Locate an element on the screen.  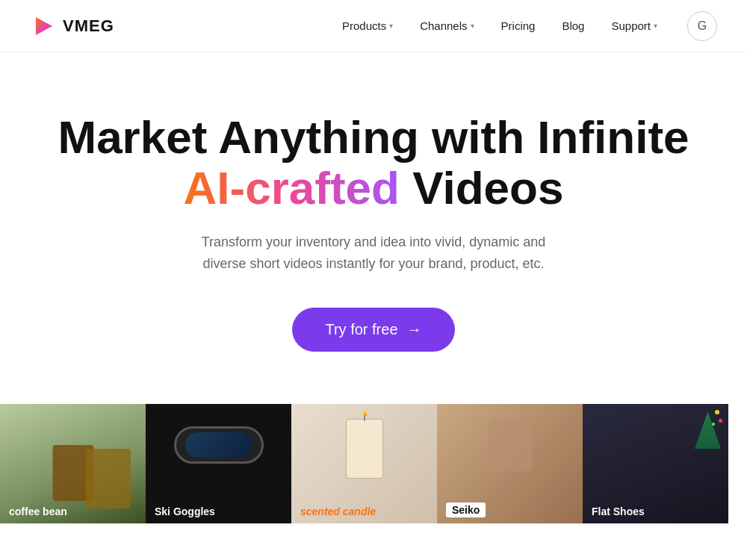
nav-products-label: Products is located at coordinates (365, 25).